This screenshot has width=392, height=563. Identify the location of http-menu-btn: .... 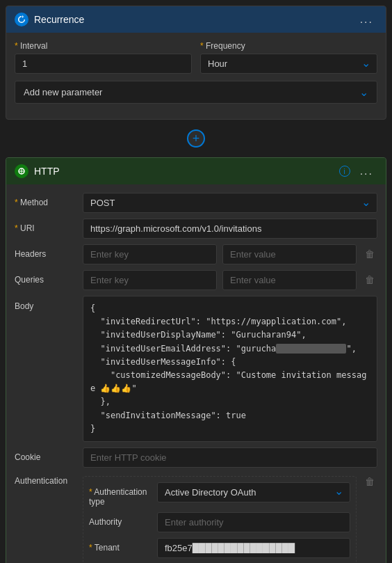
(367, 171).